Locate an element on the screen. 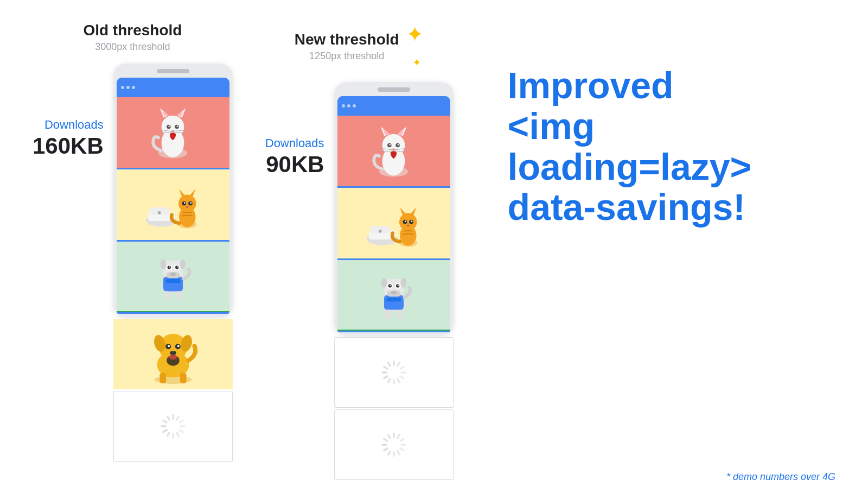  new-phone-screen is located at coordinates (394, 214).